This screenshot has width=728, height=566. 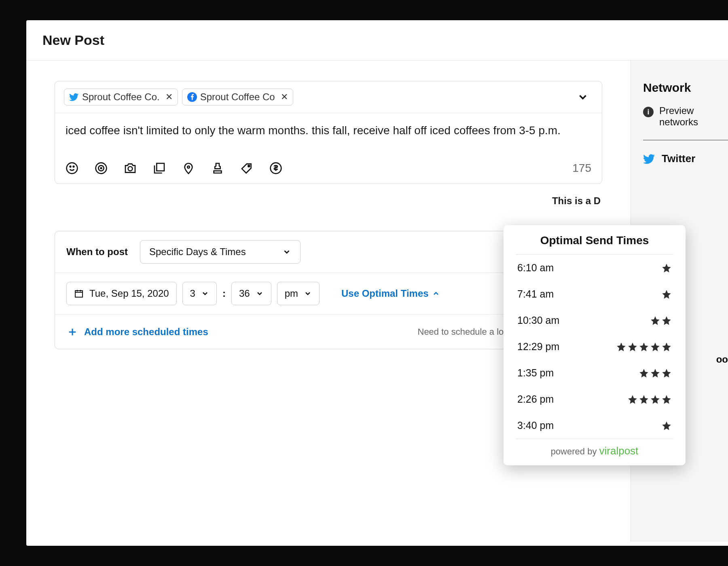 I want to click on powered-by-label: powered by, so click(x=574, y=451).